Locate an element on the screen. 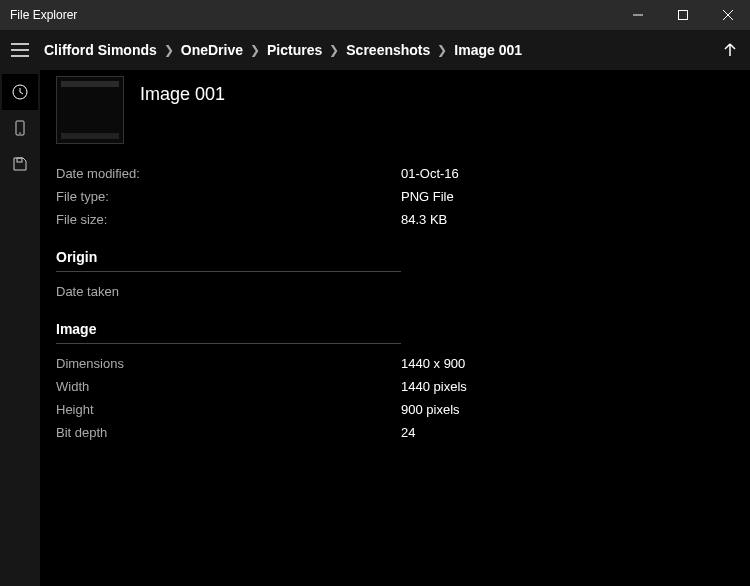  window-title: File Explorer is located at coordinates (312, 15).